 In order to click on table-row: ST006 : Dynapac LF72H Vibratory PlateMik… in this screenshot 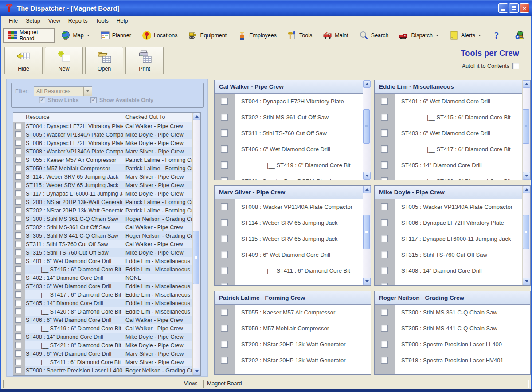, I will do `click(109, 143)`.